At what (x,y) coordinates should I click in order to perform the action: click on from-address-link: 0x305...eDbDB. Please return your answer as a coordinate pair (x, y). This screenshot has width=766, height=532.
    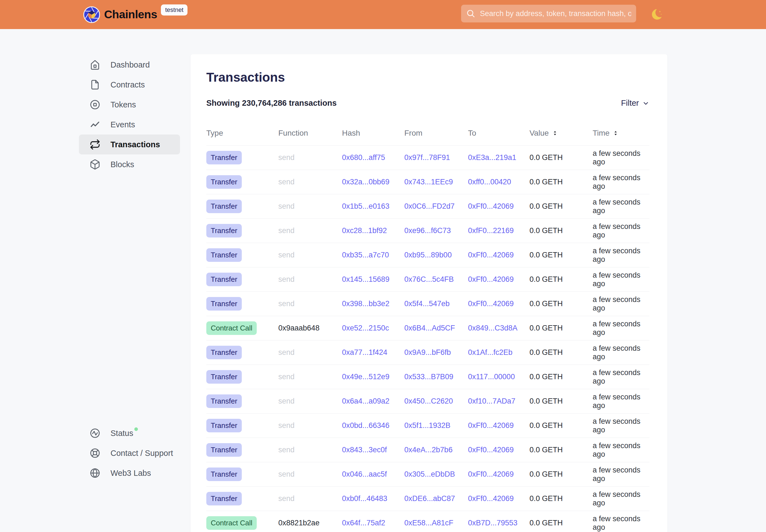
    Looking at the image, I should click on (430, 474).